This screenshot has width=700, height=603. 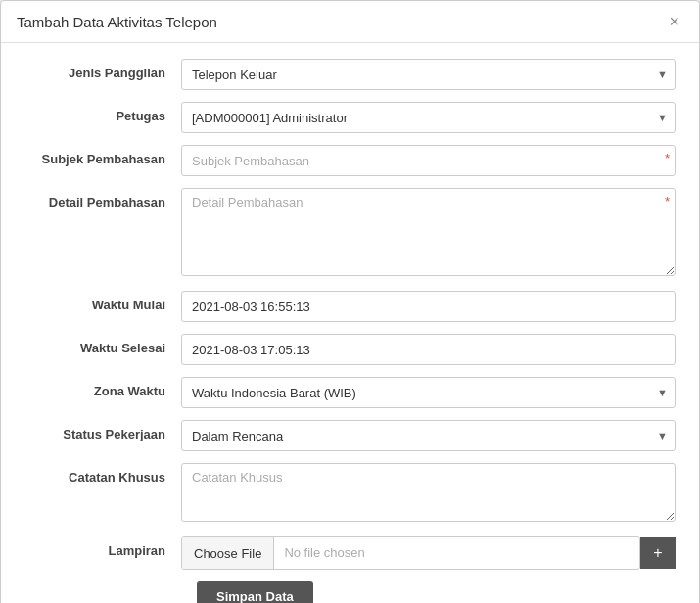 I want to click on submit-button: Simpan Data, so click(x=255, y=592).